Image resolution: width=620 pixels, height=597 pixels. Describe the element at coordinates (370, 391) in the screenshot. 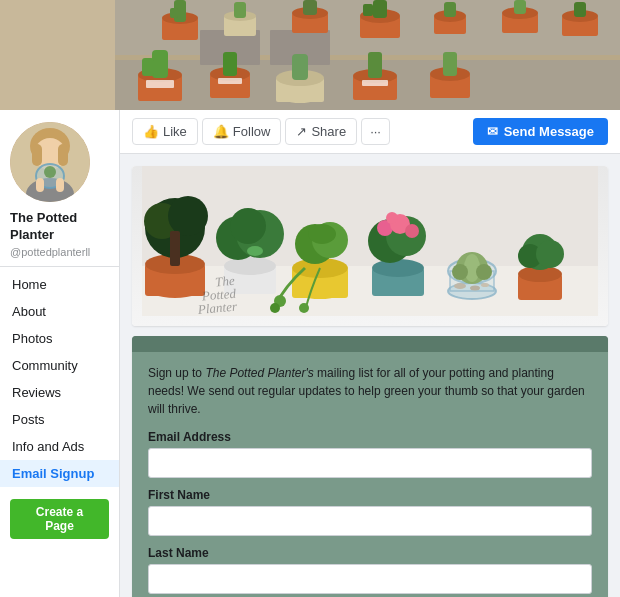

I see `form-description: Sign up to The Potted Planter's mailing …` at that location.